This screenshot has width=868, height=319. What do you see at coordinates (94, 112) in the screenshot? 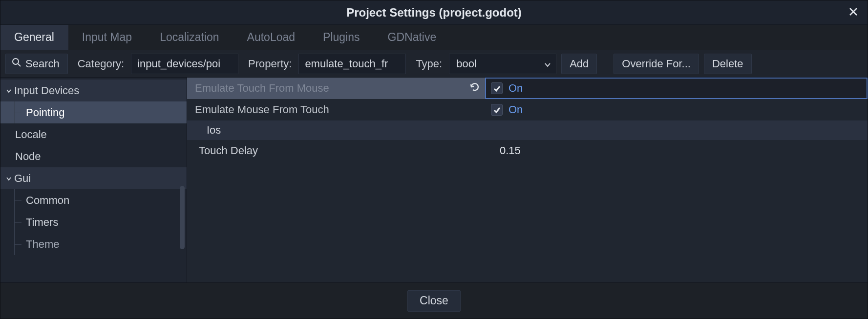
I see `tree-item-pointing: Pointing` at bounding box center [94, 112].